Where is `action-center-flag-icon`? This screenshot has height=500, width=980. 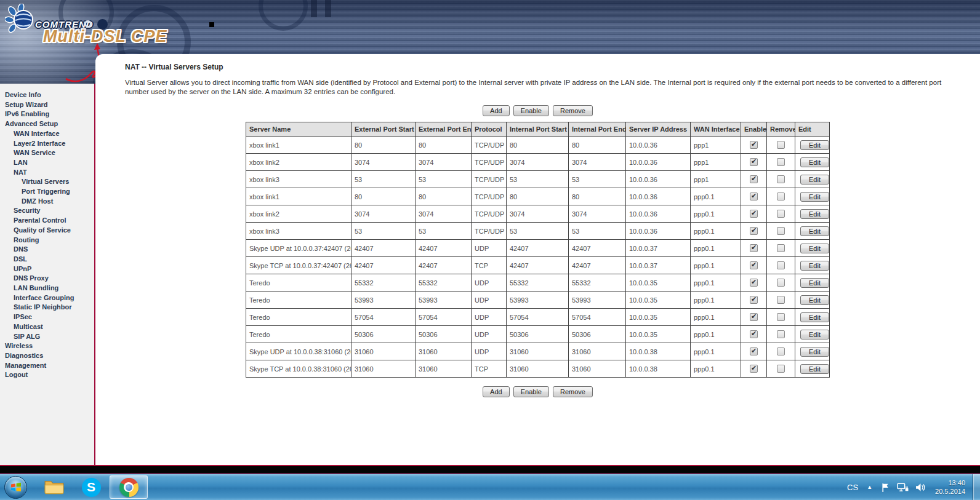 action-center-flag-icon is located at coordinates (885, 487).